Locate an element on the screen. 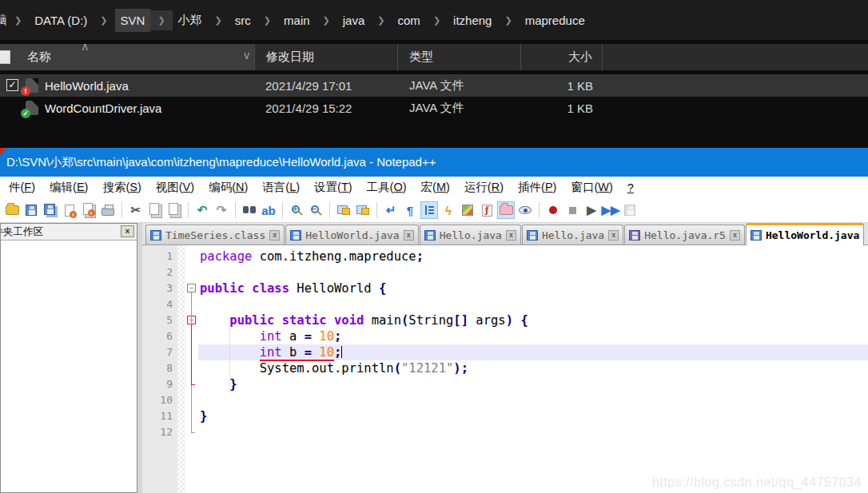 The image size is (868, 493). code-token: String is located at coordinates (431, 320).